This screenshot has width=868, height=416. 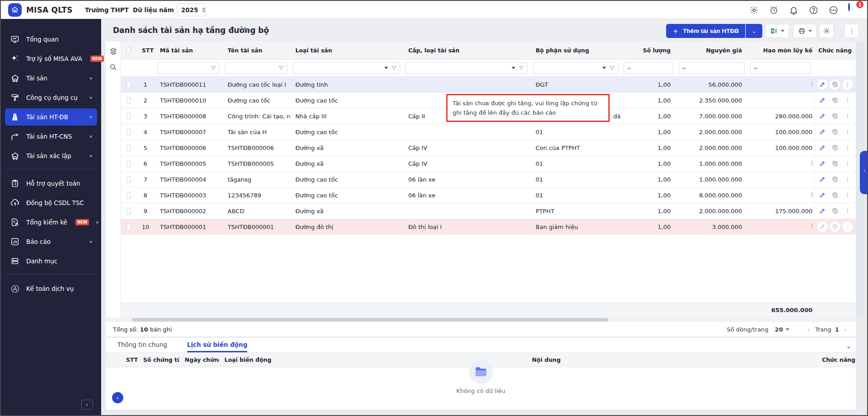 I want to click on scrollbar-thumb, so click(x=370, y=320).